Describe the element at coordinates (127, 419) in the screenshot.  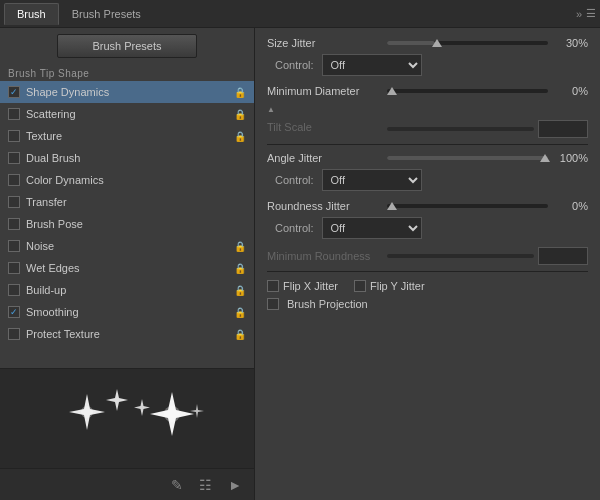
I see `brush-preview-canvas` at that location.